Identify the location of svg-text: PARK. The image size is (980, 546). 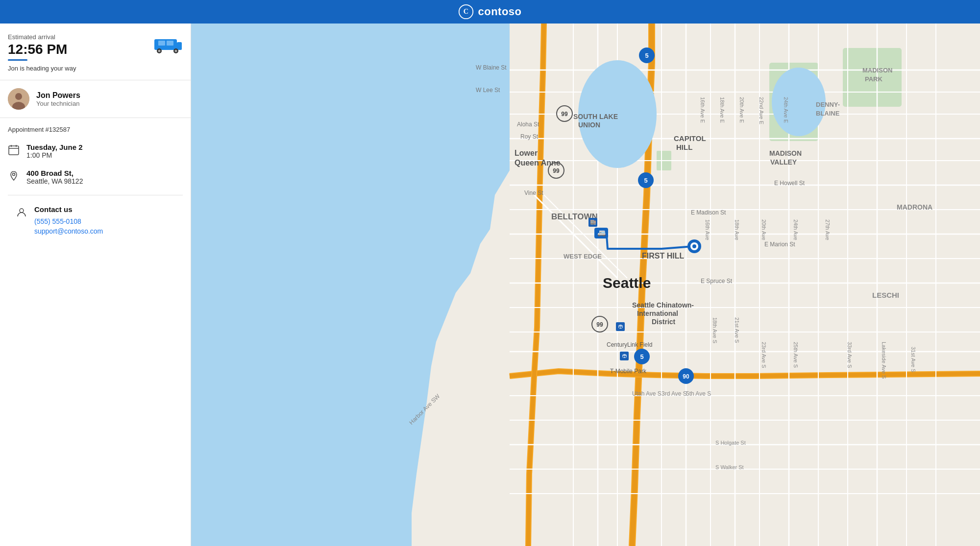
(874, 79).